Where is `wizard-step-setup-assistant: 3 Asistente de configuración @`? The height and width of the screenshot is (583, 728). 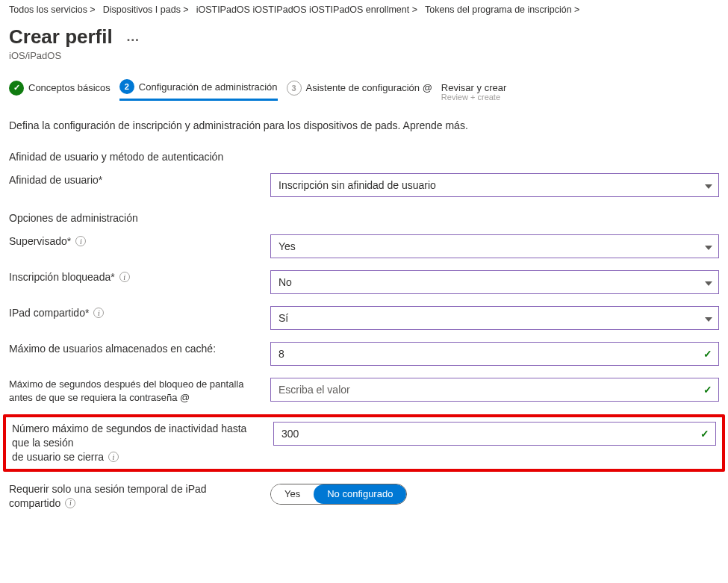
wizard-step-setup-assistant: 3 Asistente de configuración @ is located at coordinates (360, 90).